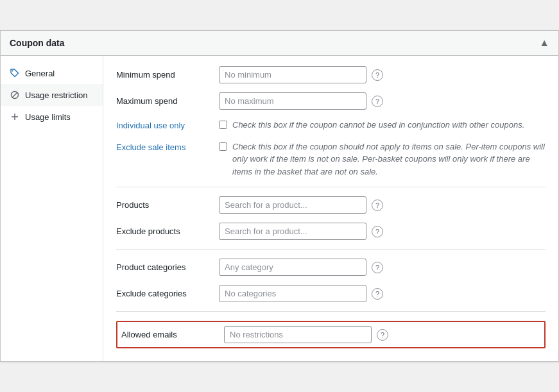 Image resolution: width=559 pixels, height=392 pixels. I want to click on exclude-categories-label: Exclude categories, so click(168, 291).